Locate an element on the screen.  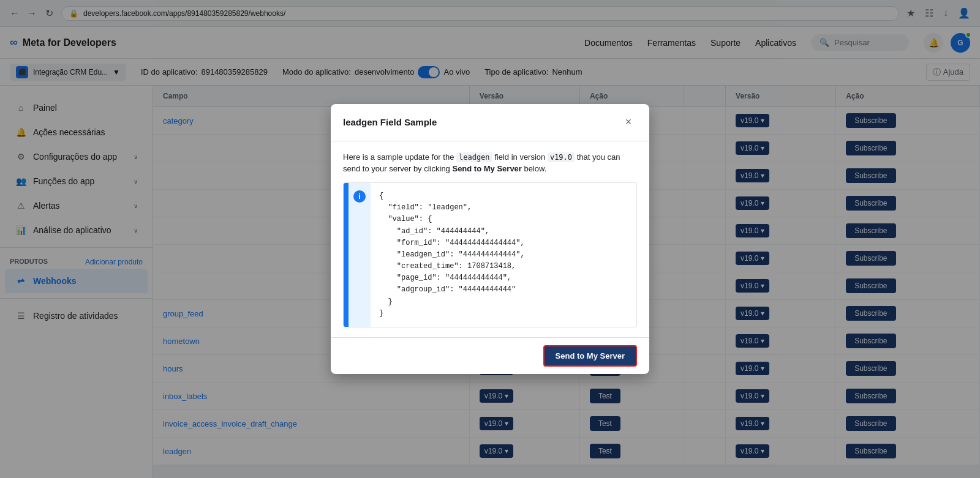
modal-title: leadgen Field Sample is located at coordinates (390, 122).